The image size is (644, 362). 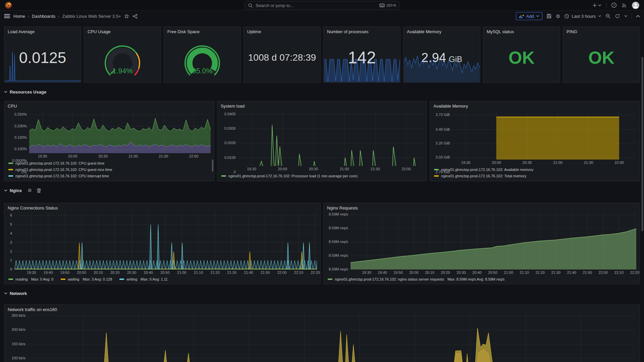 What do you see at coordinates (626, 16) in the screenshot?
I see `refresh-interval-chevron-icon` at bounding box center [626, 16].